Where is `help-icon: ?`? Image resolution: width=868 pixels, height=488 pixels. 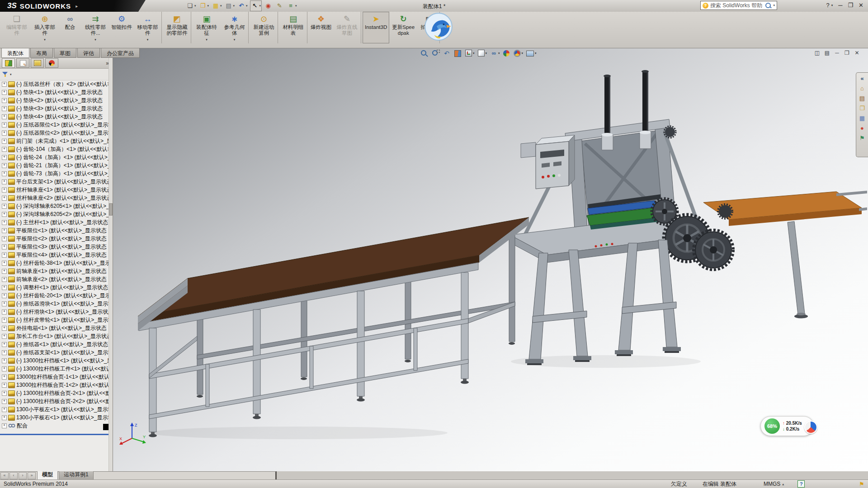
help-icon: ? is located at coordinates (827, 5).